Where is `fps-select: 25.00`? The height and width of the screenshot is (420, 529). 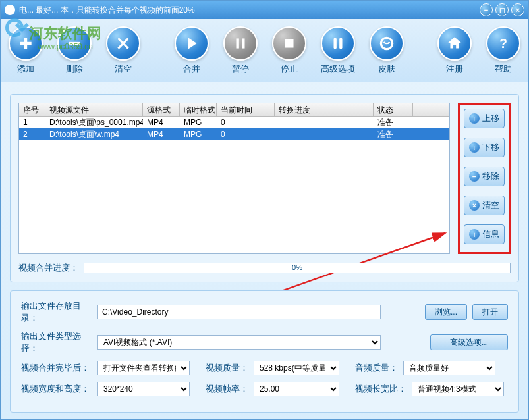 fps-select: 25.00 is located at coordinates (296, 389).